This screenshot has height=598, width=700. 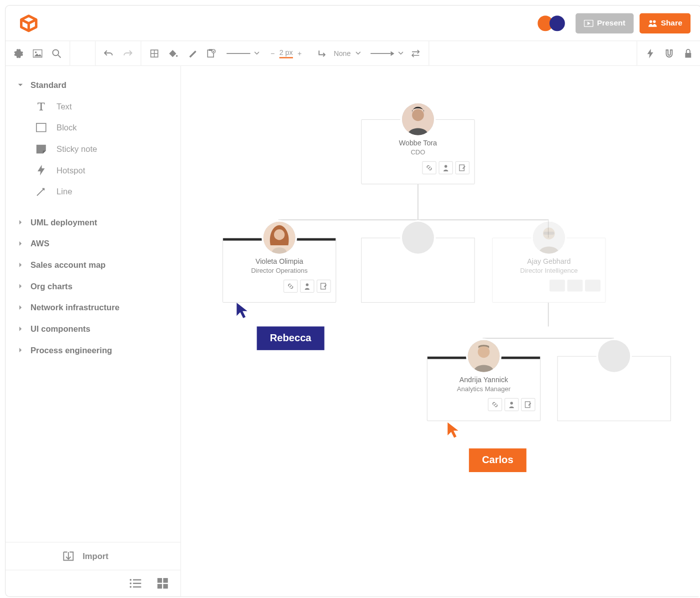 What do you see at coordinates (353, 53) in the screenshot?
I see `toolbar: − 2 px + None` at bounding box center [353, 53].